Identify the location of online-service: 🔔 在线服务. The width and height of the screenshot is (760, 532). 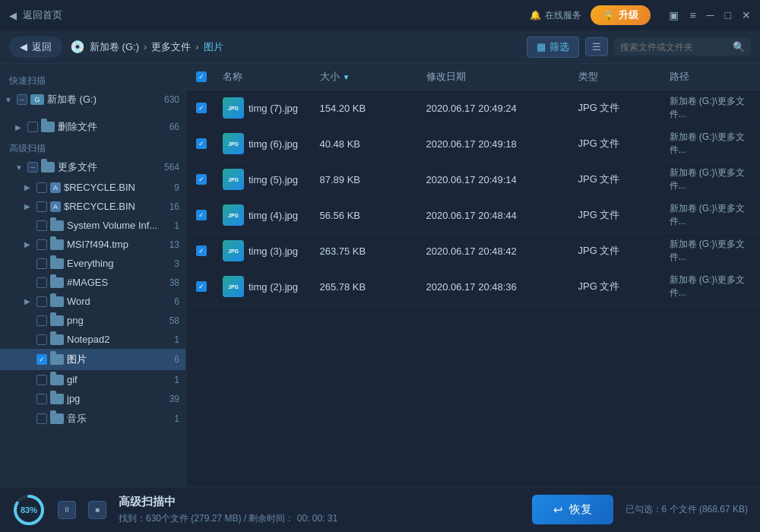
(556, 15).